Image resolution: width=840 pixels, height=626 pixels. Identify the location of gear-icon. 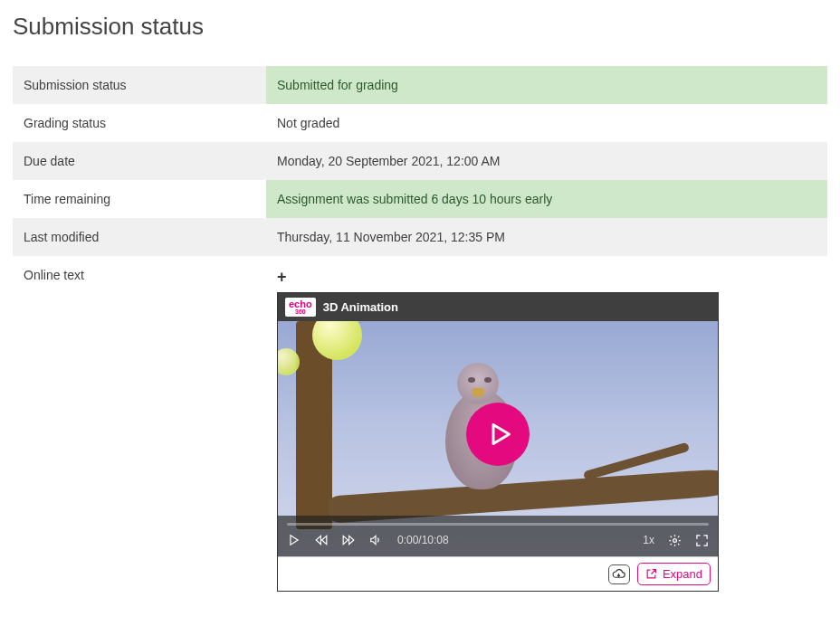
(675, 541).